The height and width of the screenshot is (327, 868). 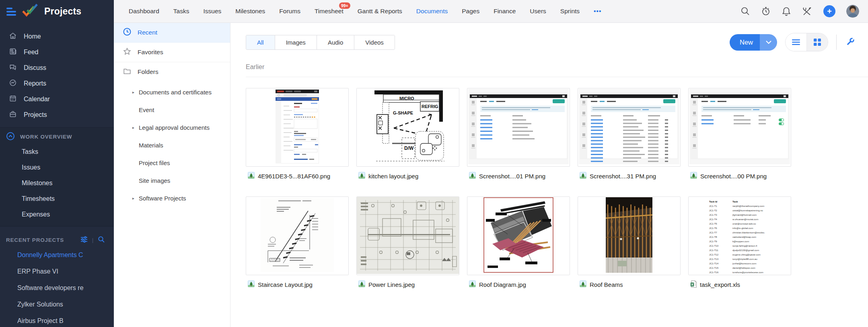 I want to click on project-search-icon, so click(x=101, y=240).